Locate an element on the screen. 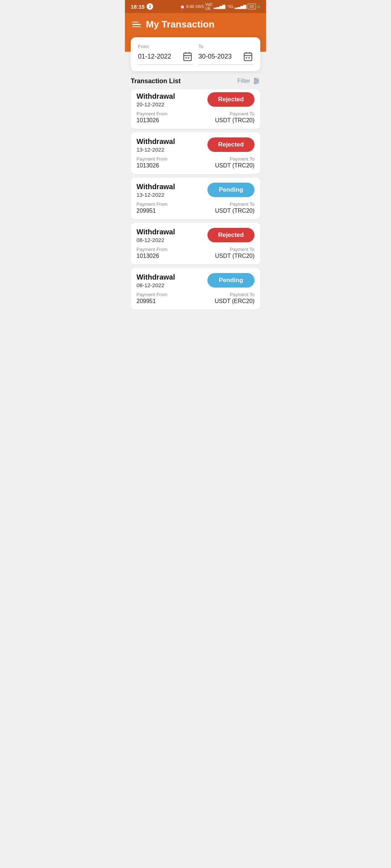 Image resolution: width=391 pixels, height=868 pixels. battery-icon: 92 is located at coordinates (252, 7).